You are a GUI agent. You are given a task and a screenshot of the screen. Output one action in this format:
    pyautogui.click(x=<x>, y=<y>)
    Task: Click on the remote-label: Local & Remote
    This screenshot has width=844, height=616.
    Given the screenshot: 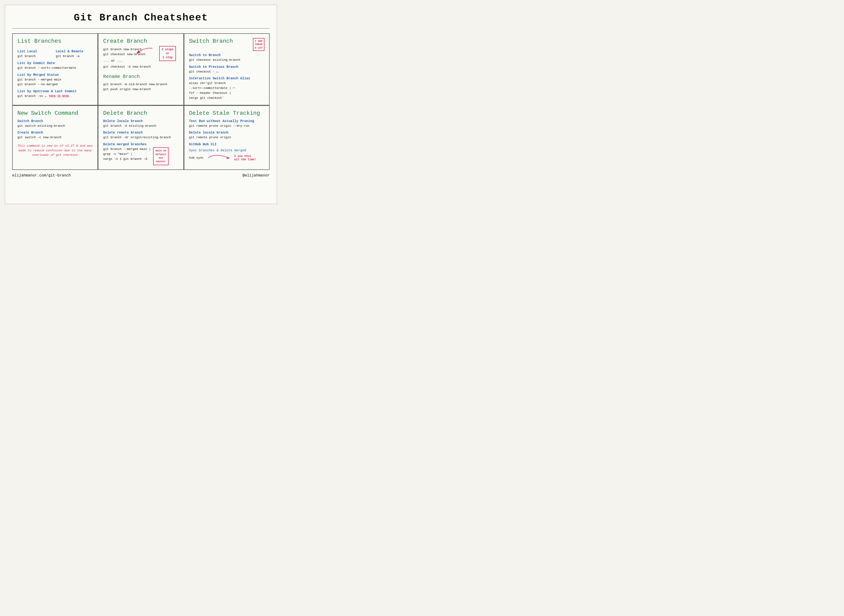 What is the action you would take?
    pyautogui.click(x=74, y=51)
    